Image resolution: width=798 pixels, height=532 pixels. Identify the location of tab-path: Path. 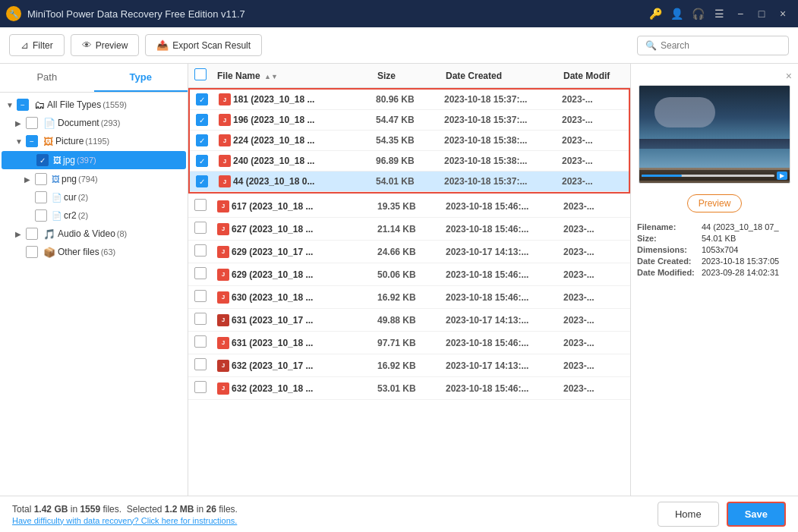
(47, 77).